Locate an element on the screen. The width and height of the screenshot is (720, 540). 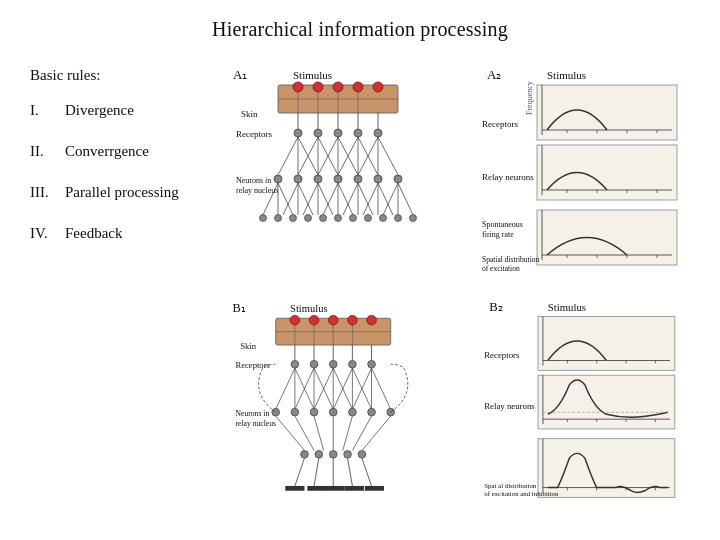
title-area: Hierarchical information processing is located at coordinates (360, 26).